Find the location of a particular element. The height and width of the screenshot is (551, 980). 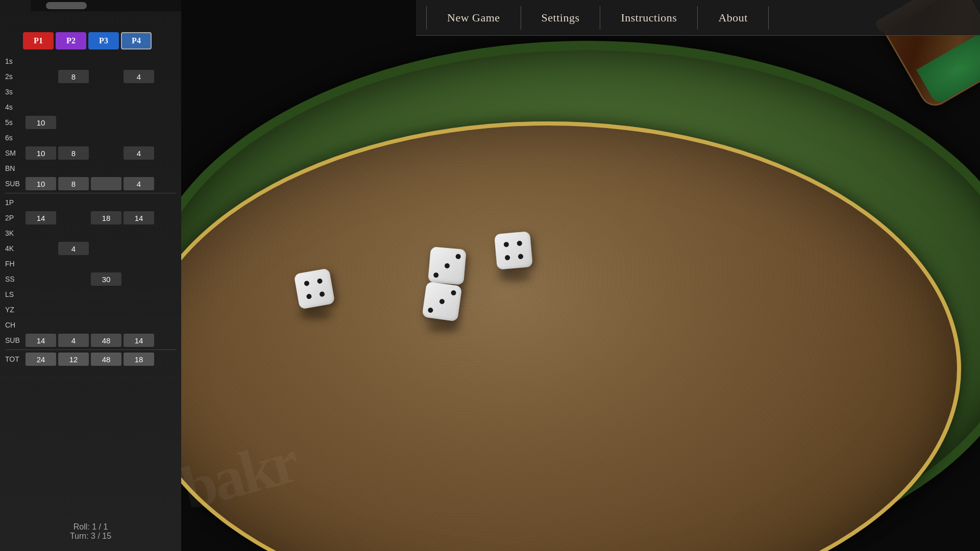

cell-1s-p2 is located at coordinates (74, 61).